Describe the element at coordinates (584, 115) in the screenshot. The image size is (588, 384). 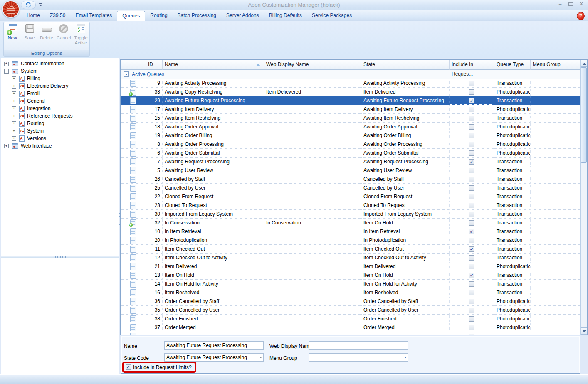
I see `scrollbar-thumb` at that location.